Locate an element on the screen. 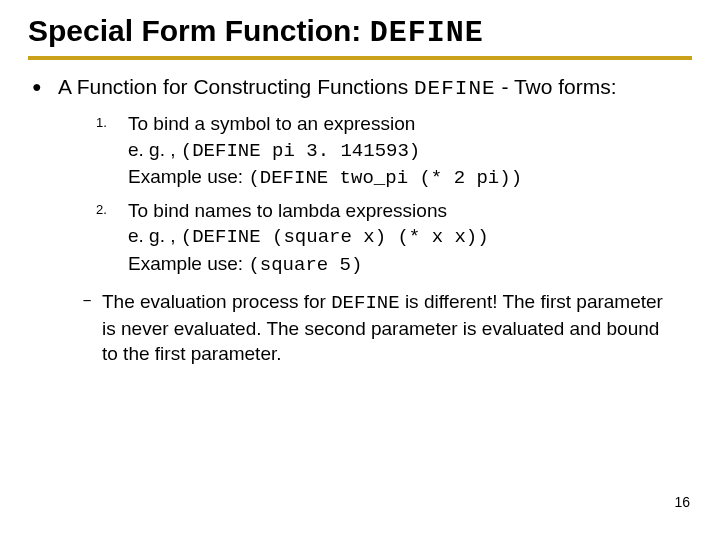 The width and height of the screenshot is (720, 540). lead-text: A Function for Constructing Functions DE… is located at coordinates (338, 88).